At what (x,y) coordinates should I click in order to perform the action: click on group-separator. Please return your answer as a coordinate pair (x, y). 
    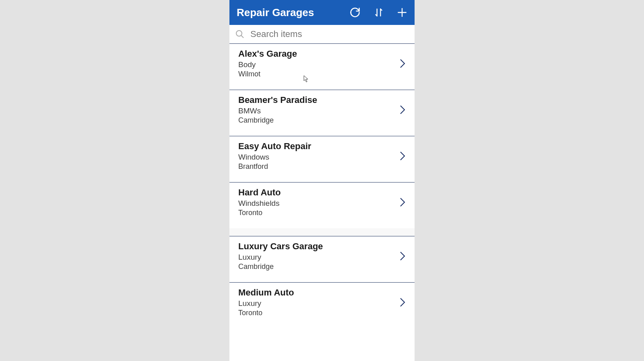
    Looking at the image, I should click on (322, 232).